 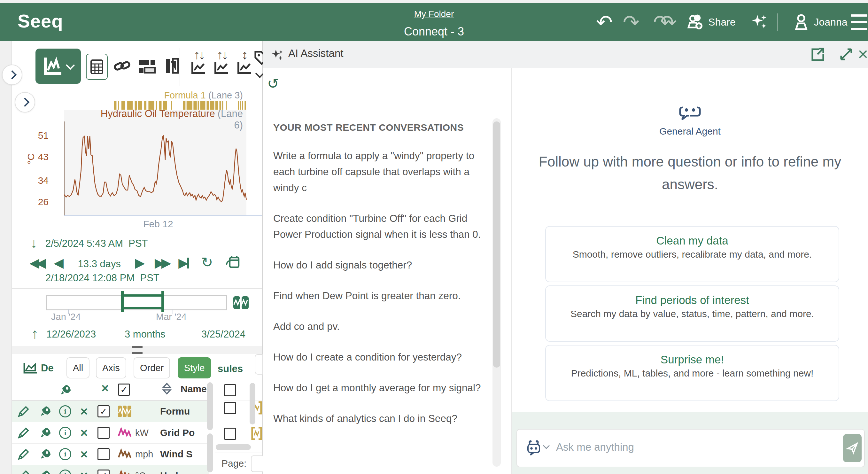 What do you see at coordinates (223, 334) in the screenshot?
I see `investigate-range-end: 3/25/2024` at bounding box center [223, 334].